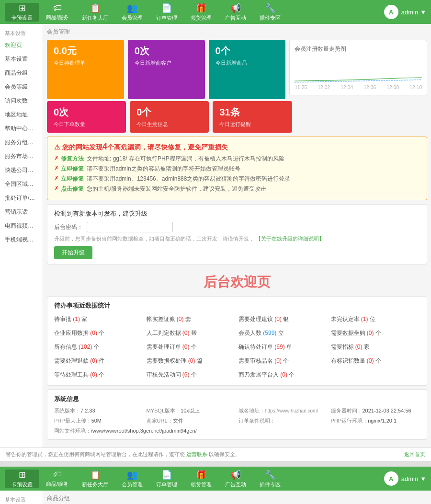 This screenshot has width=431, height=504. What do you see at coordinates (167, 51) in the screenshot?
I see `stat-value-2: 0次` at bounding box center [167, 51].